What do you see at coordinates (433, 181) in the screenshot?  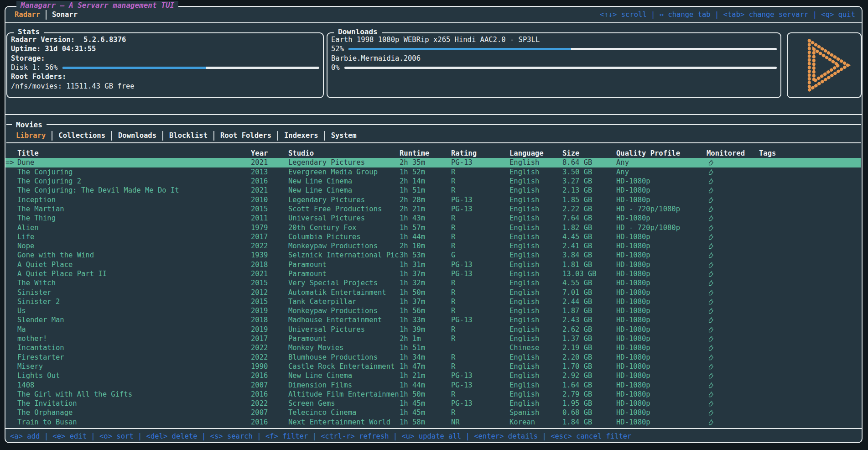 I see `movie-row: The Conjuring 22016New Line Cinema2h 14m…` at bounding box center [433, 181].